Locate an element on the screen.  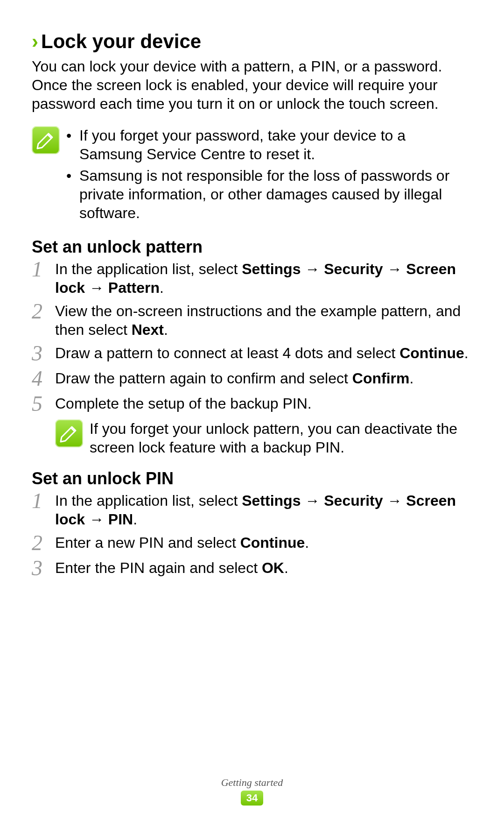
note-list: If you forget your password, take your d… is located at coordinates (269, 174).